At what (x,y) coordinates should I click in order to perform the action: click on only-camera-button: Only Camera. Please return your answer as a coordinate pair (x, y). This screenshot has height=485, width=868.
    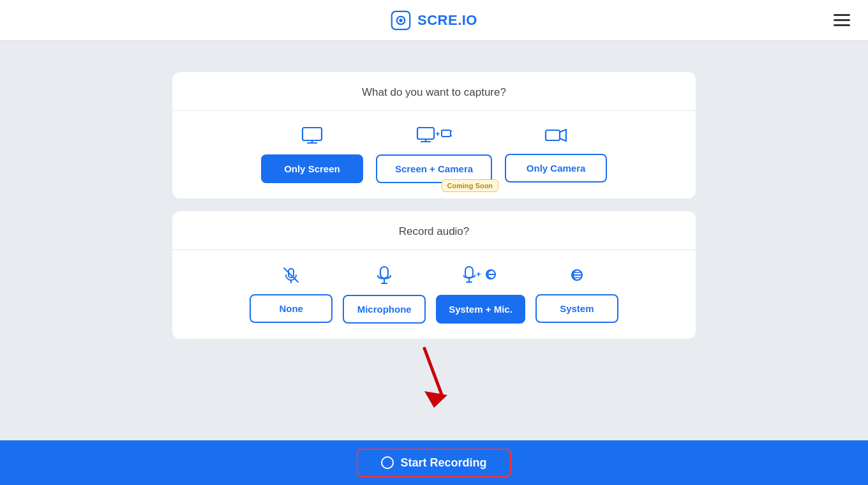
    Looking at the image, I should click on (556, 168).